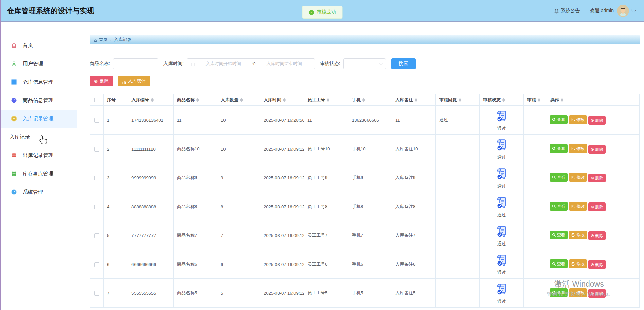 This screenshot has height=310, width=644. What do you see at coordinates (370, 100) in the screenshot?
I see `column-header: 手机` at bounding box center [370, 100].